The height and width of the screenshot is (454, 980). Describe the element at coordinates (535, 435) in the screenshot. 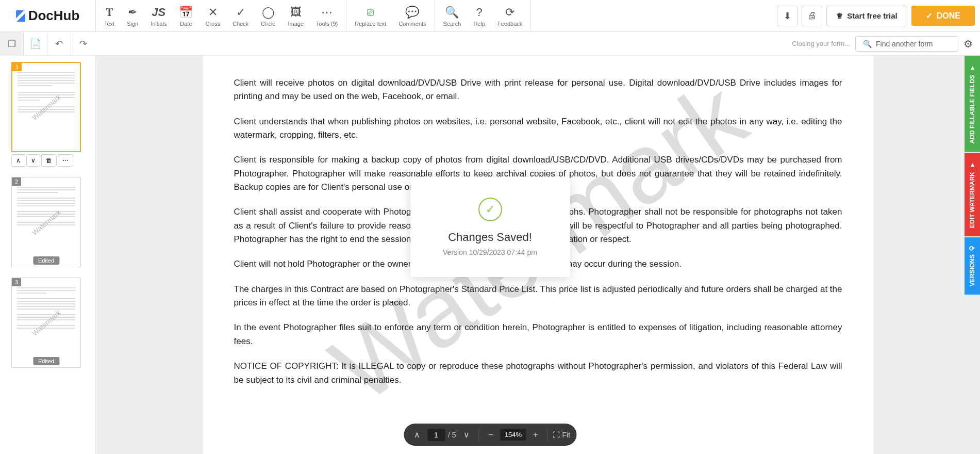

I see `zoom-in-button: +` at that location.